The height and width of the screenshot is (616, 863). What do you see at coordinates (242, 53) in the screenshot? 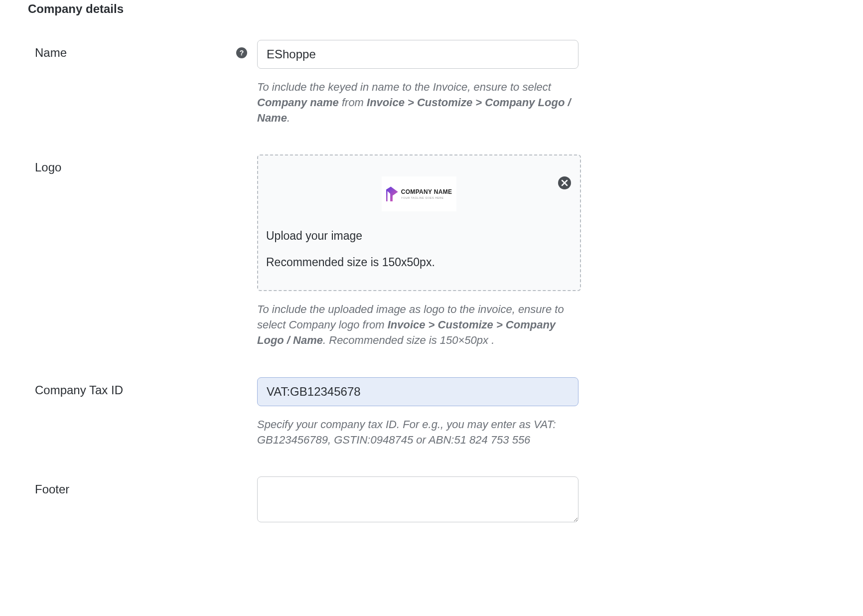
I see `help-icon: ?` at bounding box center [242, 53].